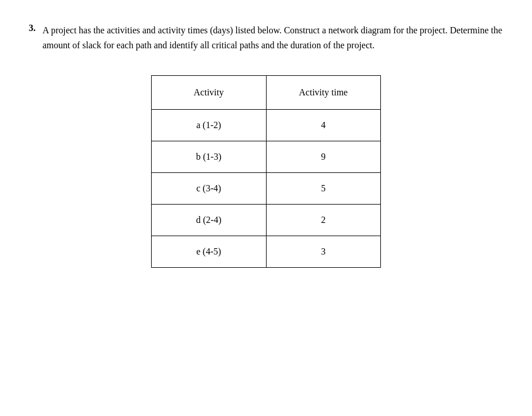 This screenshot has height=416, width=532. What do you see at coordinates (267, 252) in the screenshot?
I see `table-row: e (4-5)3` at bounding box center [267, 252].